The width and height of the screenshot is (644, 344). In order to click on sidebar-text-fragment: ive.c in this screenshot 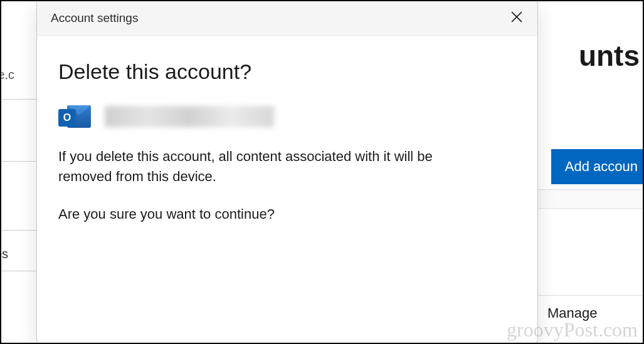, I will do `click(8, 75)`.